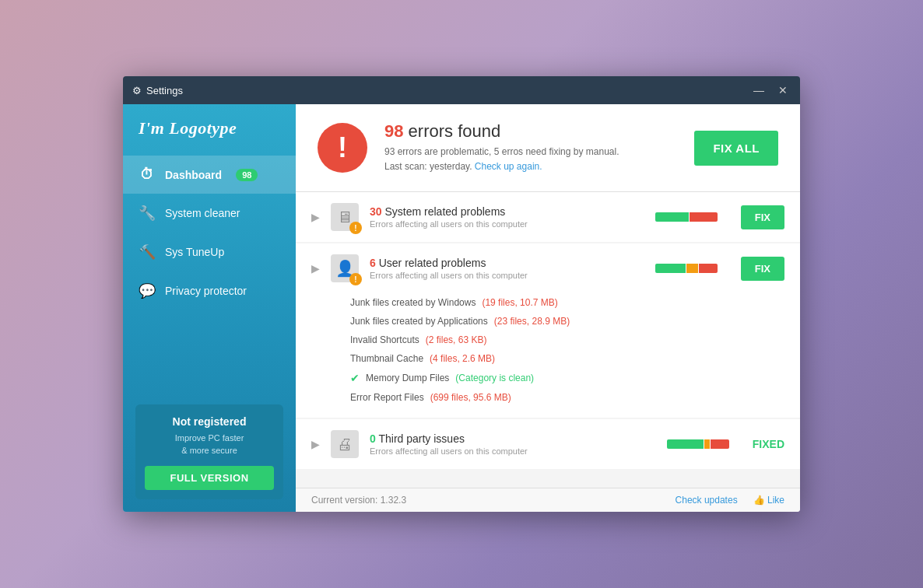 The height and width of the screenshot is (588, 923). What do you see at coordinates (507, 217) in the screenshot?
I see `system-related-info: 30 System related problems Errors affect…` at bounding box center [507, 217].